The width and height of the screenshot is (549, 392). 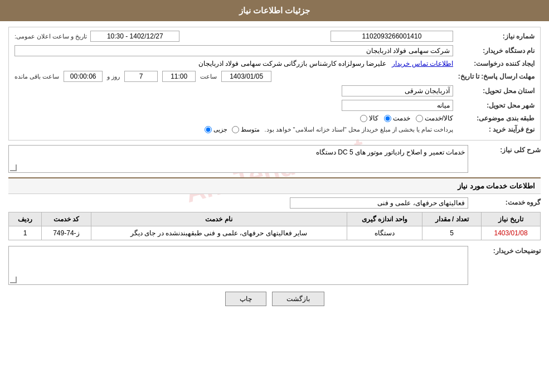 What do you see at coordinates (234, 129) in the screenshot?
I see `purchase-type-group: پرداخت تمام یا بخشی از مبلغ خریداز محل "…` at bounding box center [234, 129].